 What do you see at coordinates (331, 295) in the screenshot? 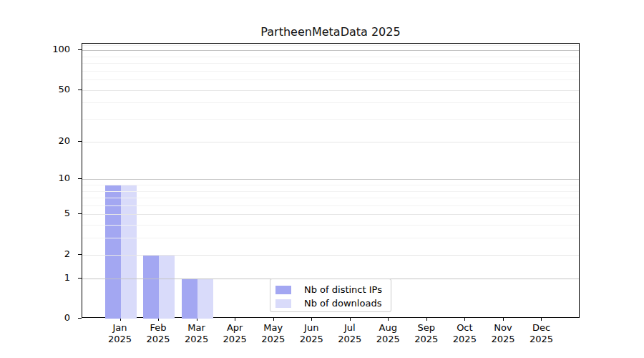
I see `legend: Nb of distinct IPs Nb of downloads` at bounding box center [331, 295].